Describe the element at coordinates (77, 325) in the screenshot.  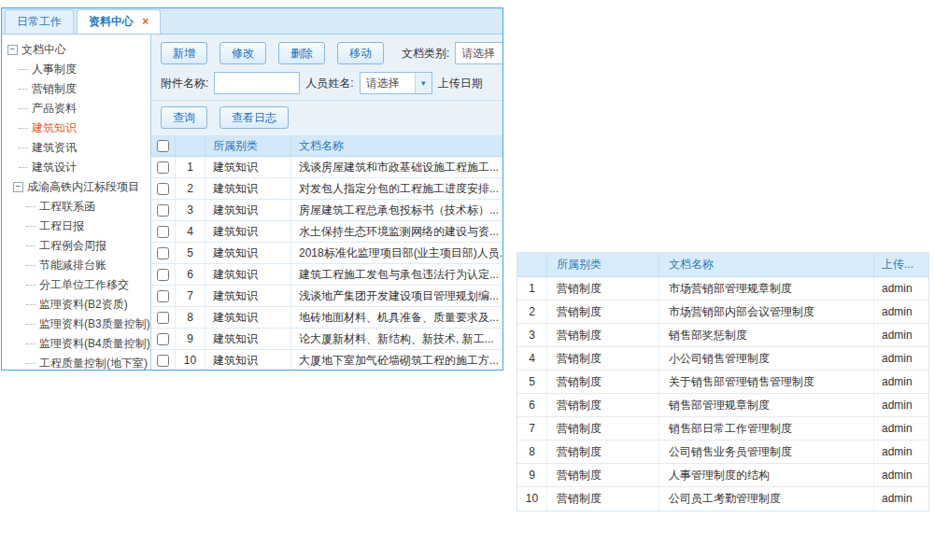
I see `tree-item-supervision-b3: 监理资料(B3质量控制)` at that location.